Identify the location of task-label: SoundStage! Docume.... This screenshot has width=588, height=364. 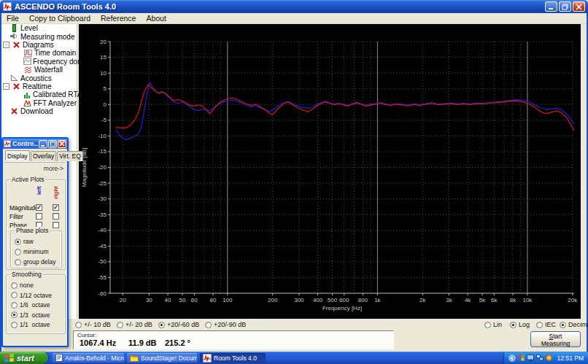
(169, 358).